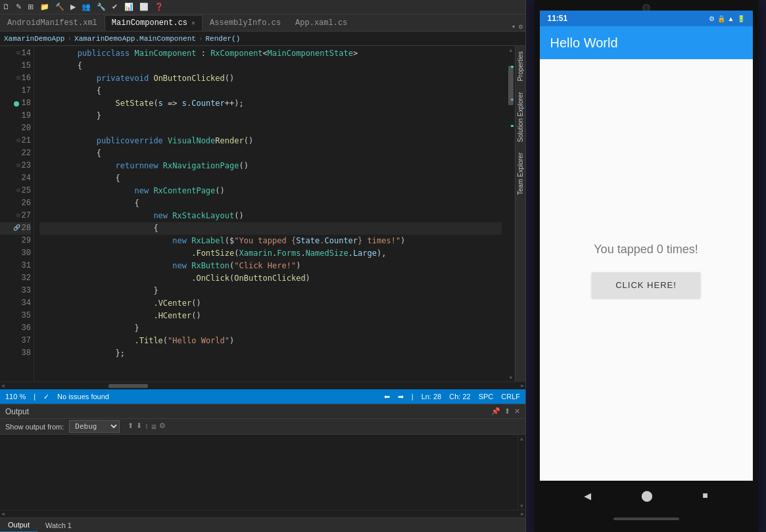  What do you see at coordinates (147, 427) in the screenshot?
I see `output-action-3: ↕` at bounding box center [147, 427].